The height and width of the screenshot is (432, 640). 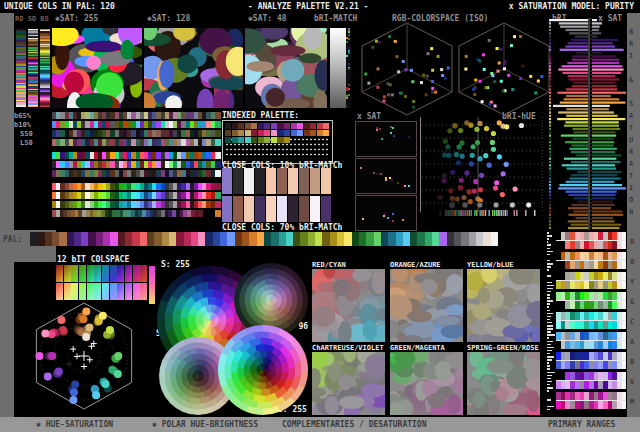 What do you see at coordinates (591, 330) in the screenshot?
I see `range-divider` at bounding box center [591, 330].